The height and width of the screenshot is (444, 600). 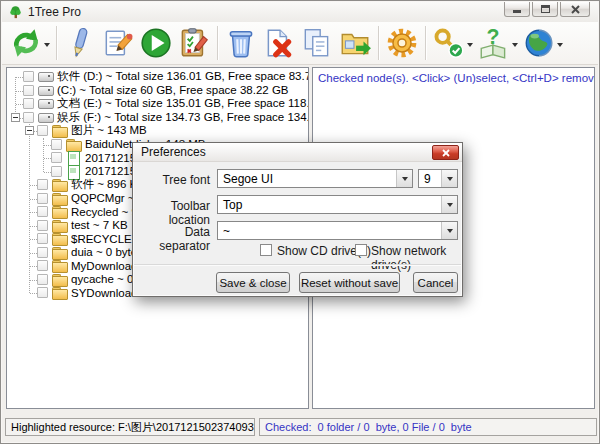 I want to click on tree-item-label: duia ~ 0 byte, so click(x=104, y=252).